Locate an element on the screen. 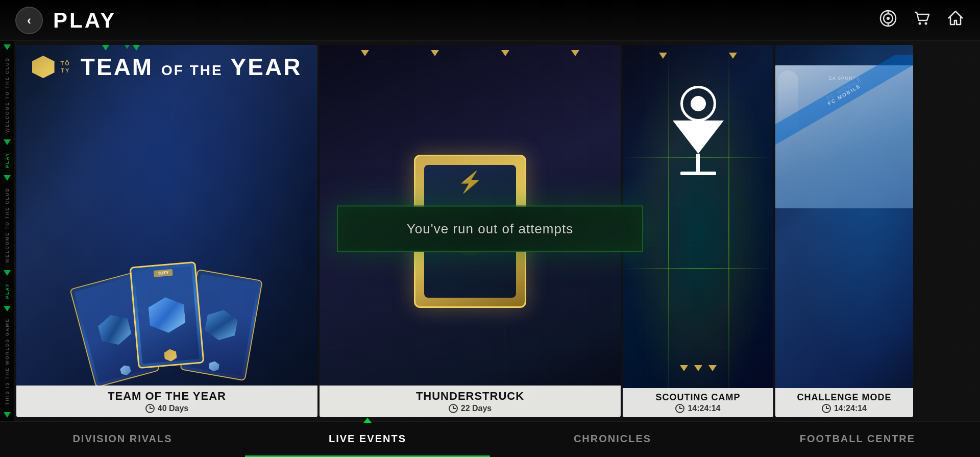 The height and width of the screenshot is (457, 980). challenge-title: CHALLENGE MODE is located at coordinates (844, 397).